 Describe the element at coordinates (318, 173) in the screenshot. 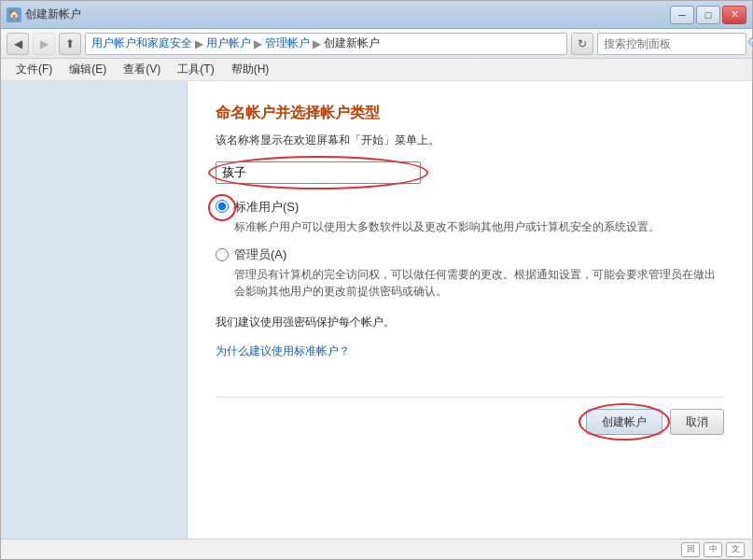

I see `account-name-input` at that location.